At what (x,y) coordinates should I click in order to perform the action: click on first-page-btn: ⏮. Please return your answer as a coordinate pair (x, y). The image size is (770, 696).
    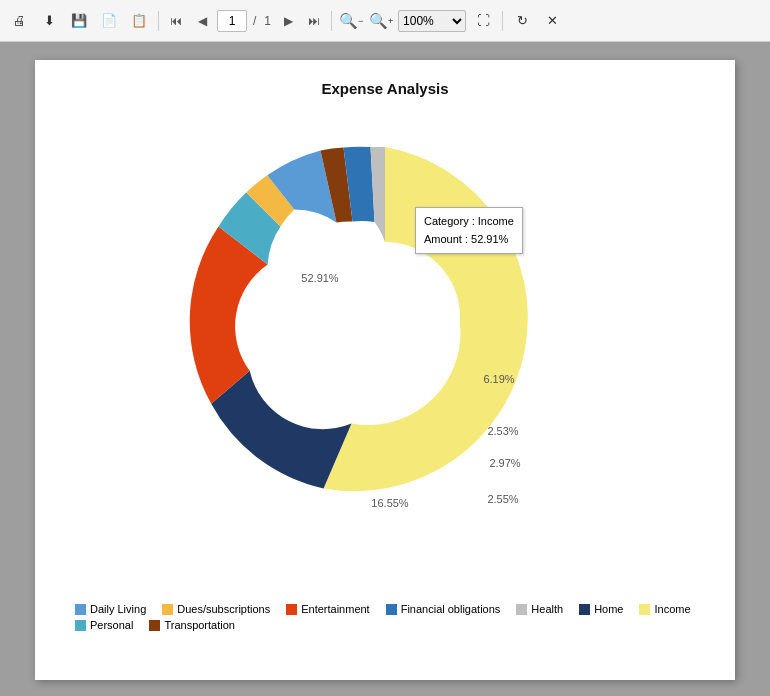
    Looking at the image, I should click on (176, 21).